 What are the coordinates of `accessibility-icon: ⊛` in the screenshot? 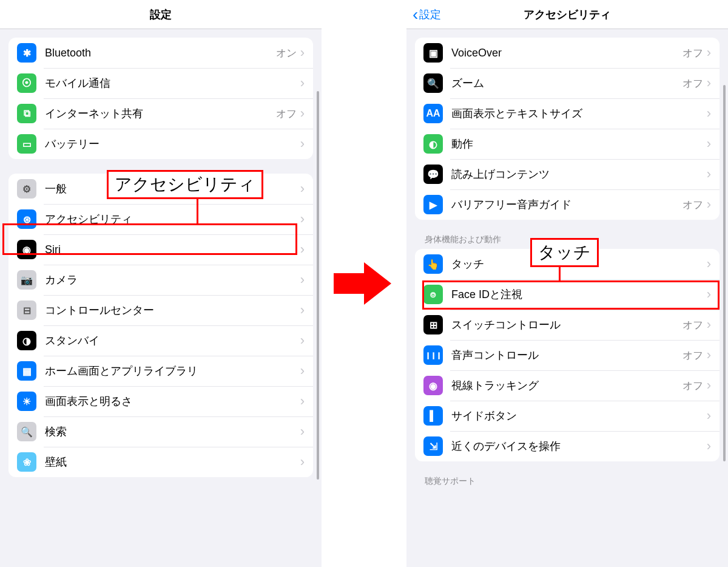 It's located at (27, 219).